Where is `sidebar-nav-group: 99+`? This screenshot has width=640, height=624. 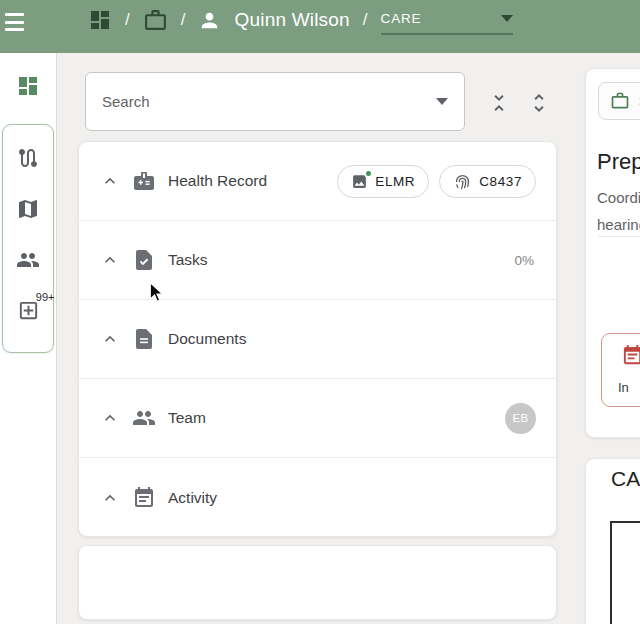 sidebar-nav-group: 99+ is located at coordinates (28, 238).